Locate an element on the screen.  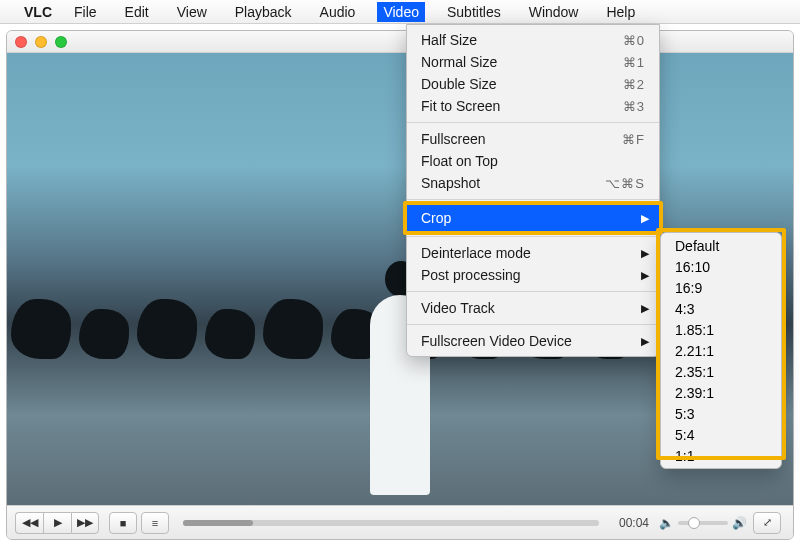
volume-low-icon: 🔈 is located at coordinates (666, 523).